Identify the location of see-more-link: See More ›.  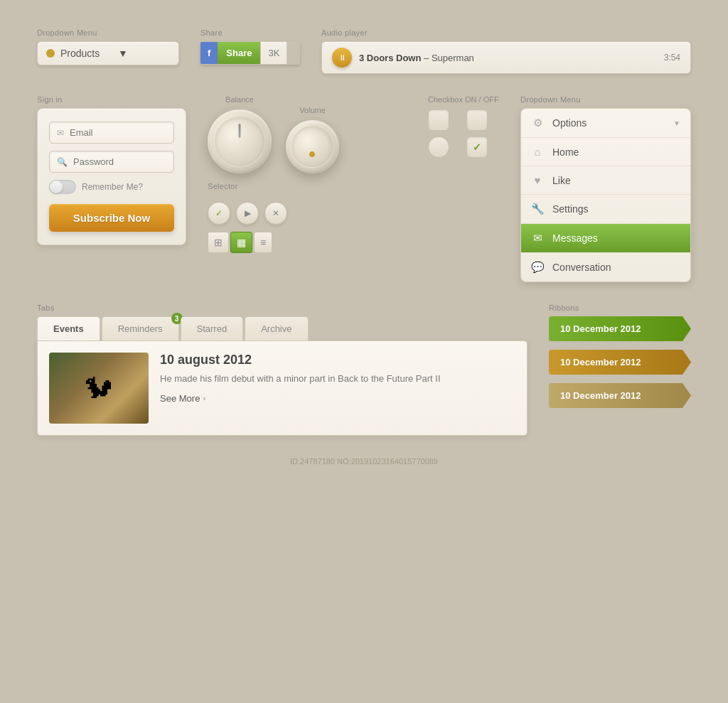
(338, 398).